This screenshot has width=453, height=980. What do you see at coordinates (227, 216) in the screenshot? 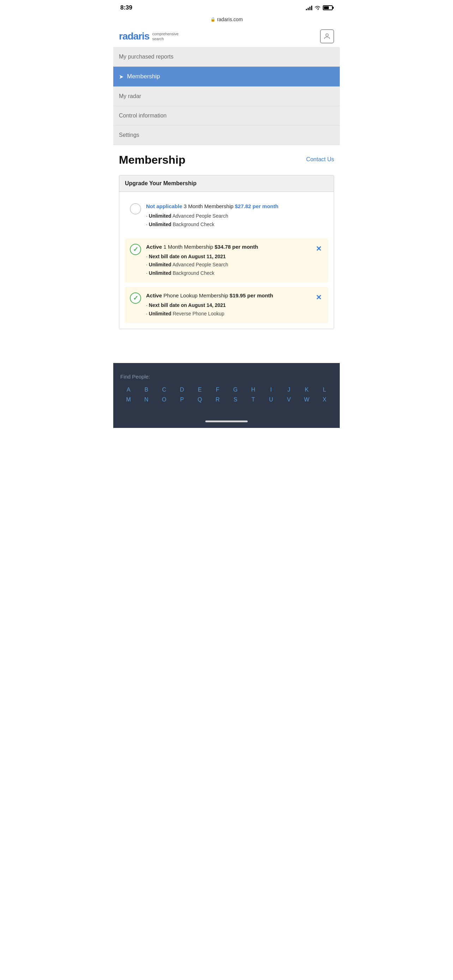
I see `membership-option-1: Not applicable 3 Month Membership $27.82…` at bounding box center [227, 216].